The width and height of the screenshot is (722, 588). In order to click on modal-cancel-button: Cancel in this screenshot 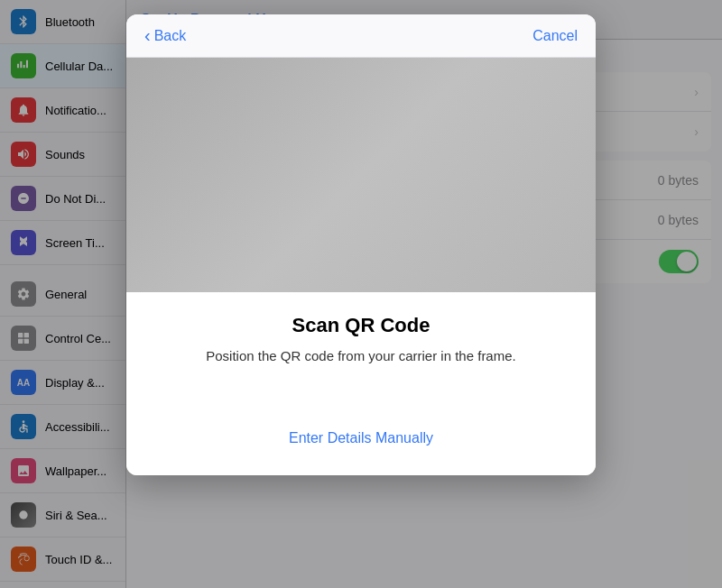, I will do `click(555, 36)`.